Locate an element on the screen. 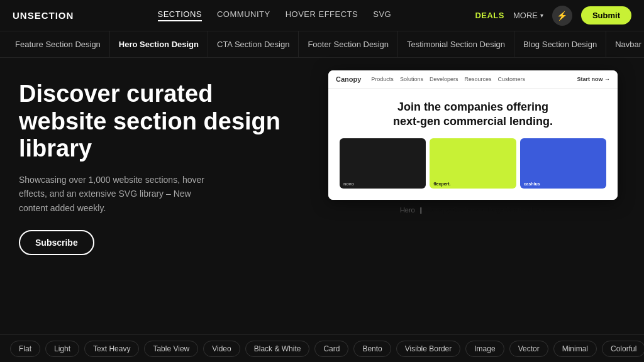 The height and width of the screenshot is (362, 644). filter-colorful: Colorful is located at coordinates (623, 349).